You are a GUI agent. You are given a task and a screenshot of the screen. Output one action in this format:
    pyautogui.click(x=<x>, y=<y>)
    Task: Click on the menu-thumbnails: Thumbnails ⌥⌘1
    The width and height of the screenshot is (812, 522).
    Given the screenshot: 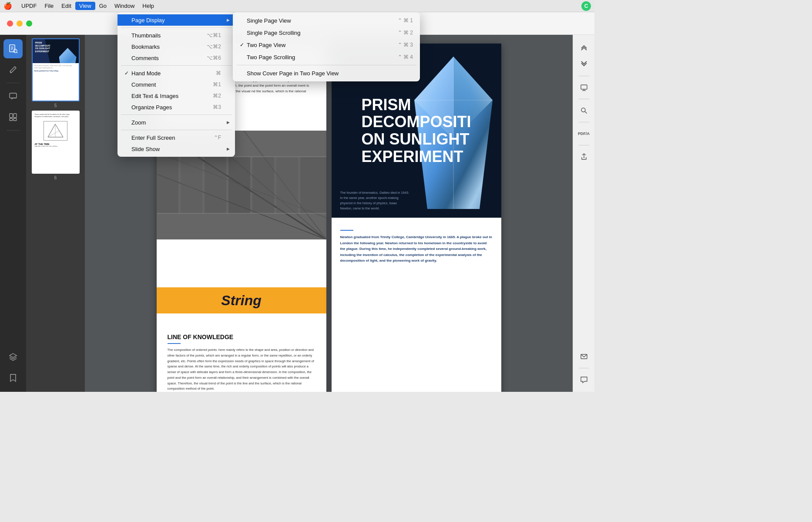 What is the action you would take?
    pyautogui.click(x=176, y=35)
    